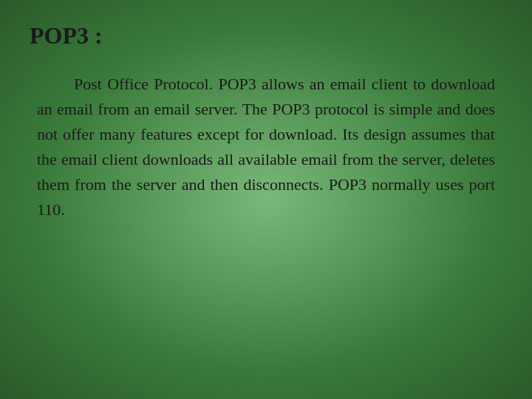 The width and height of the screenshot is (532, 399). What do you see at coordinates (266, 35) in the screenshot?
I see `slide-title: POP3 :` at bounding box center [266, 35].